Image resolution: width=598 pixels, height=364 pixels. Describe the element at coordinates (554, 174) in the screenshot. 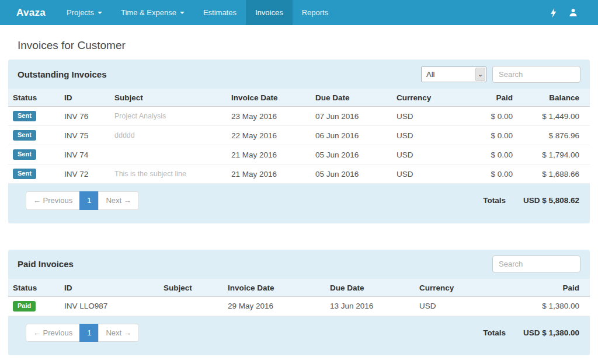

I see `balance-cell: $ 1,688.66` at that location.